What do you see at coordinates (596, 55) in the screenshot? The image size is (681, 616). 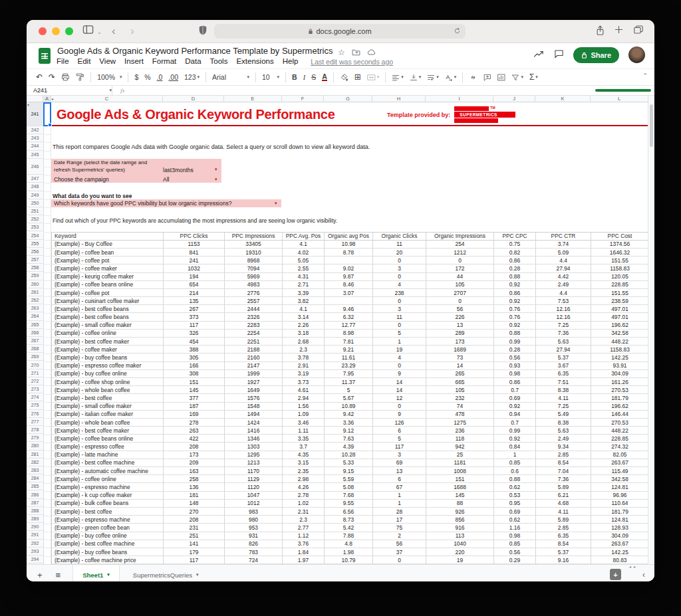 I see `share-button: Share` at bounding box center [596, 55].